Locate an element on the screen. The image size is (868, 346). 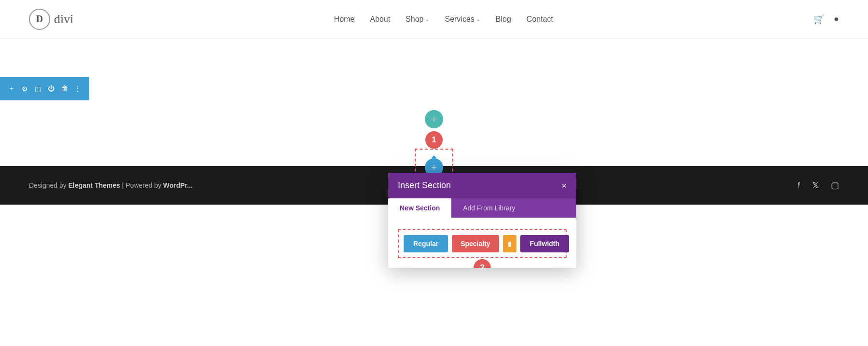
nav-about: About is located at coordinates (380, 19).